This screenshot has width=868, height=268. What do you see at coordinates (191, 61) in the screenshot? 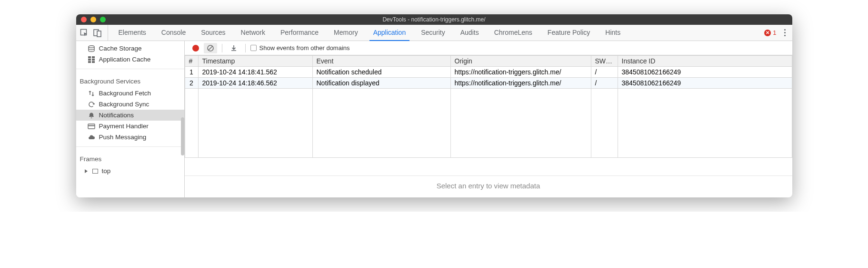
I see `col-number: #` at bounding box center [191, 61].